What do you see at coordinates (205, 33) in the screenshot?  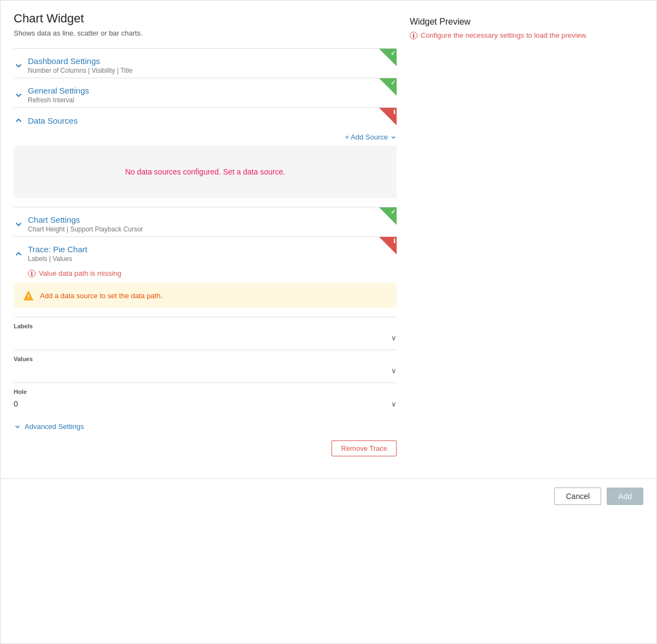 I see `page-subtitle: Shows data as line, scatter or bar chart…` at bounding box center [205, 33].